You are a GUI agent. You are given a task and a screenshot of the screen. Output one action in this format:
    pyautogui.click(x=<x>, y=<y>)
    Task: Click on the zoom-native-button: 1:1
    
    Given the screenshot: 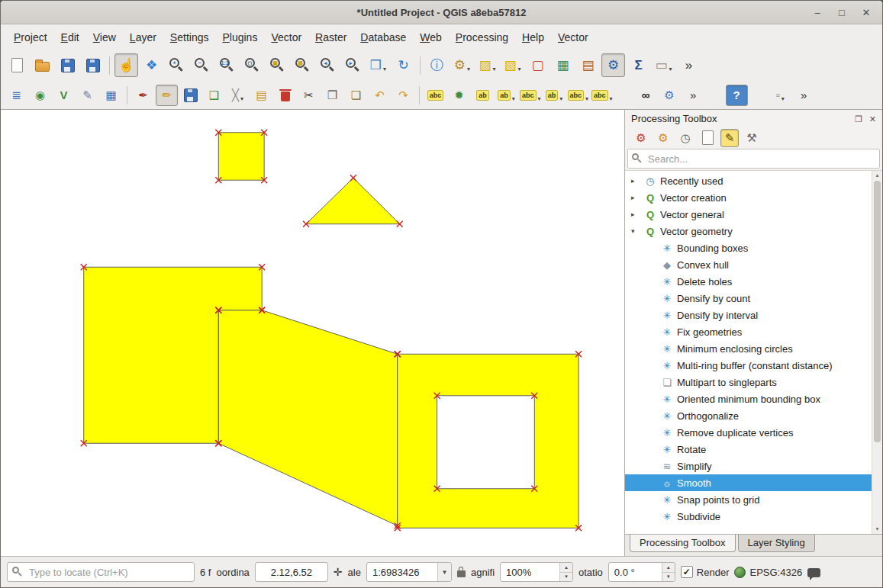 What is the action you would take?
    pyautogui.click(x=227, y=66)
    